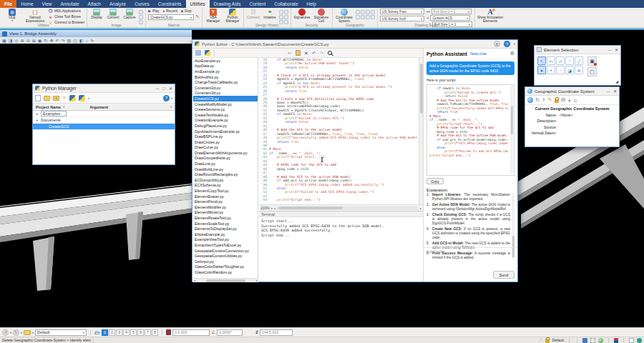  I want to click on file-item: ExtractItemTypesToExcel.py, so click(225, 245).